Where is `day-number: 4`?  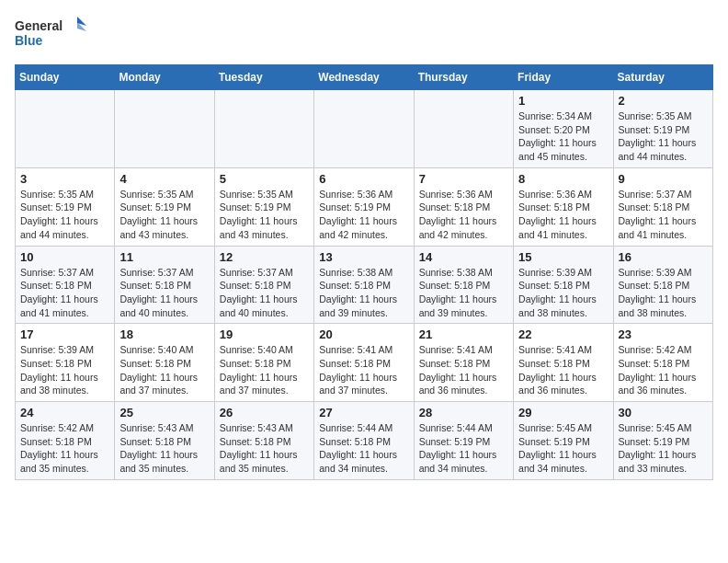 day-number: 4 is located at coordinates (164, 178).